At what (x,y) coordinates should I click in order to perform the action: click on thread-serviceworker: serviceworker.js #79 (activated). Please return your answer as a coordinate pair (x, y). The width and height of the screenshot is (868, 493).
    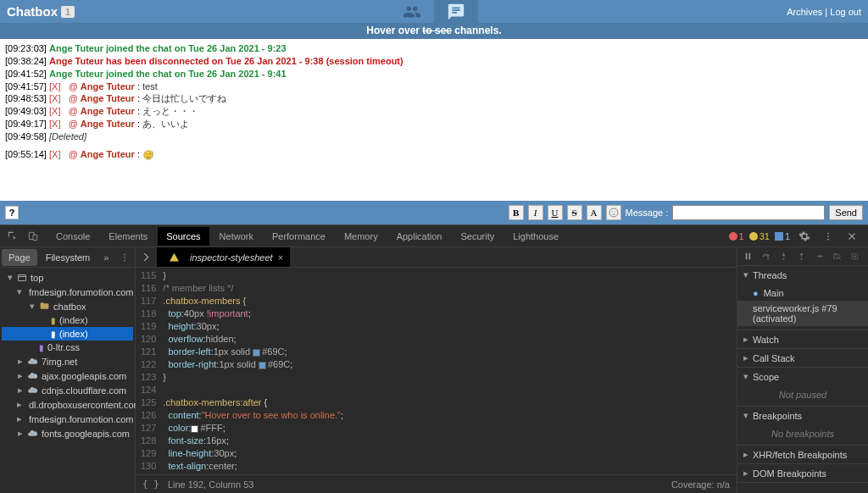
    Looking at the image, I should click on (803, 313).